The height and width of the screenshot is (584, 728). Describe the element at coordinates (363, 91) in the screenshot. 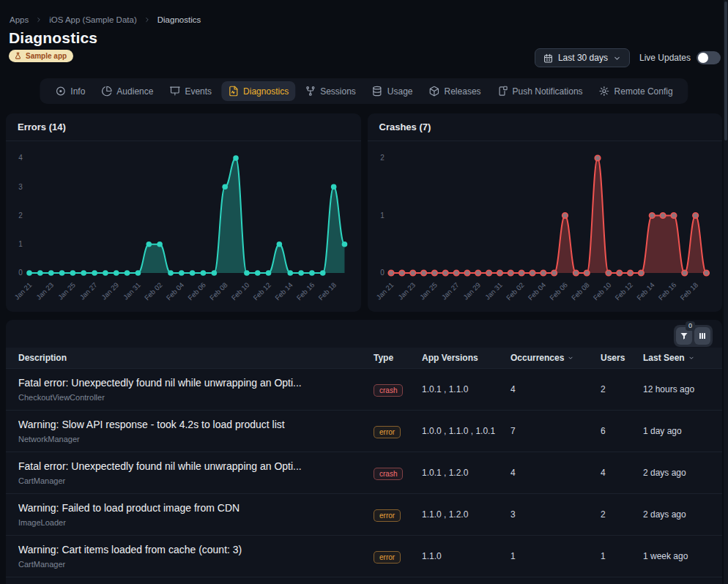

I see `section-tabbar: InfoAudienceEventsDiagnosticsSessionsUsa…` at that location.